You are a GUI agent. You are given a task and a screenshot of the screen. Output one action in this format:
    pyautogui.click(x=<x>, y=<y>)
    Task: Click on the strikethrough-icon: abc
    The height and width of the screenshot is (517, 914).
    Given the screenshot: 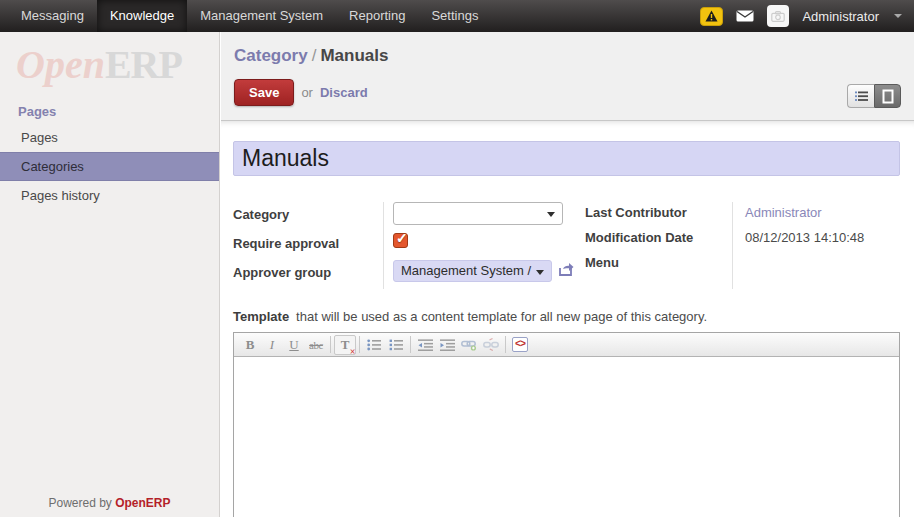 What is the action you would take?
    pyautogui.click(x=316, y=345)
    